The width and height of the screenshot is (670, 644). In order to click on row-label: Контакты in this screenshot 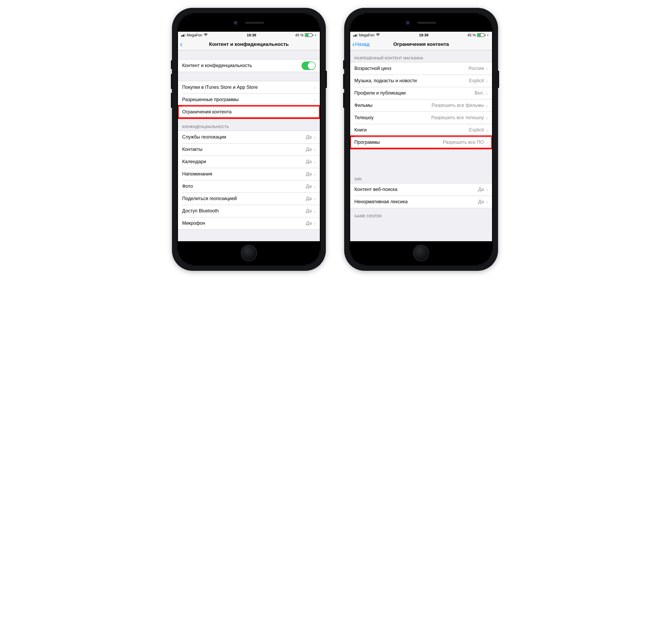, I will do `click(244, 149)`.